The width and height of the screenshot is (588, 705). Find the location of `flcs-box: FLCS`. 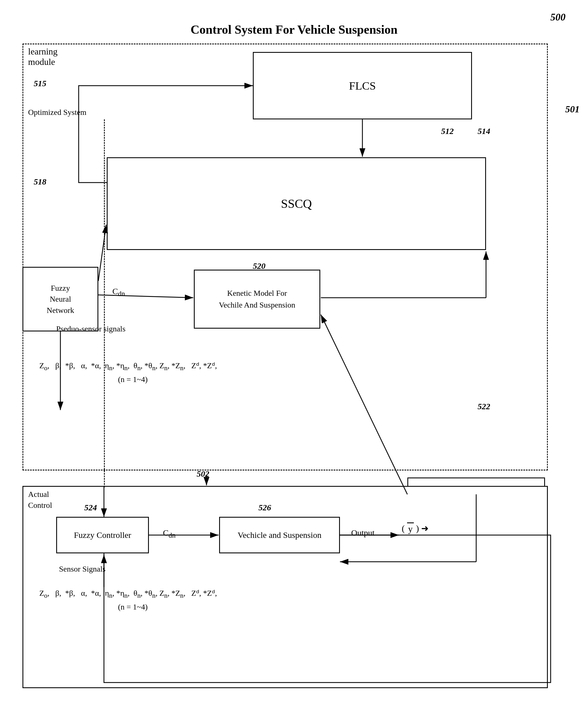

flcs-box: FLCS is located at coordinates (362, 86).